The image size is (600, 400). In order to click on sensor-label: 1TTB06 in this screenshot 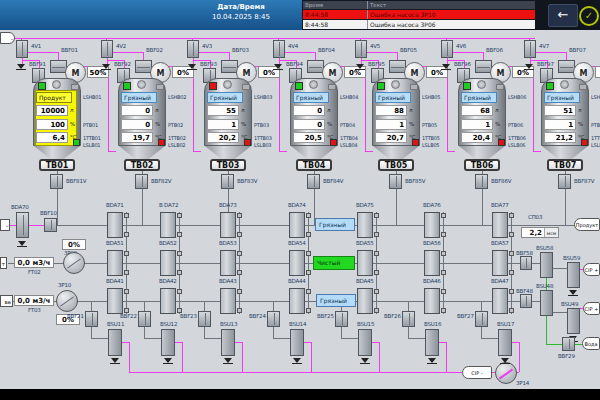, I will do `click(517, 138)`.